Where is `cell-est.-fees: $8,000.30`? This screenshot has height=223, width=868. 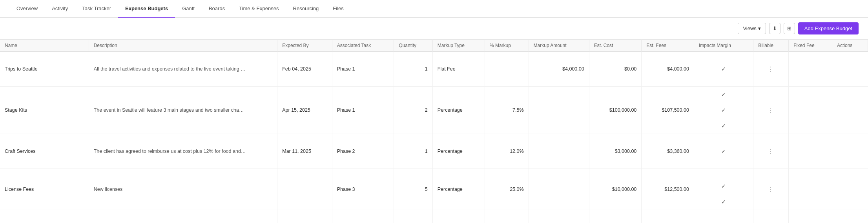
cell-est.-fees: $8,000.30 is located at coordinates (668, 217).